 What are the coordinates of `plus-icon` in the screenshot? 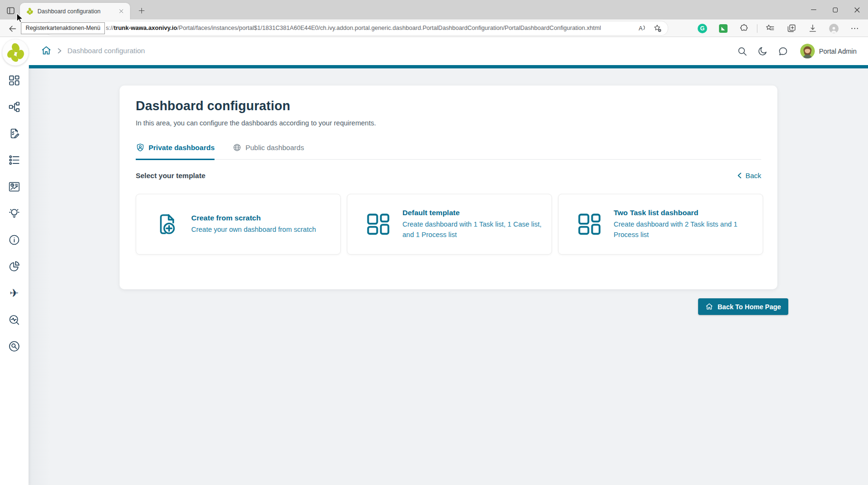 It's located at (141, 10).